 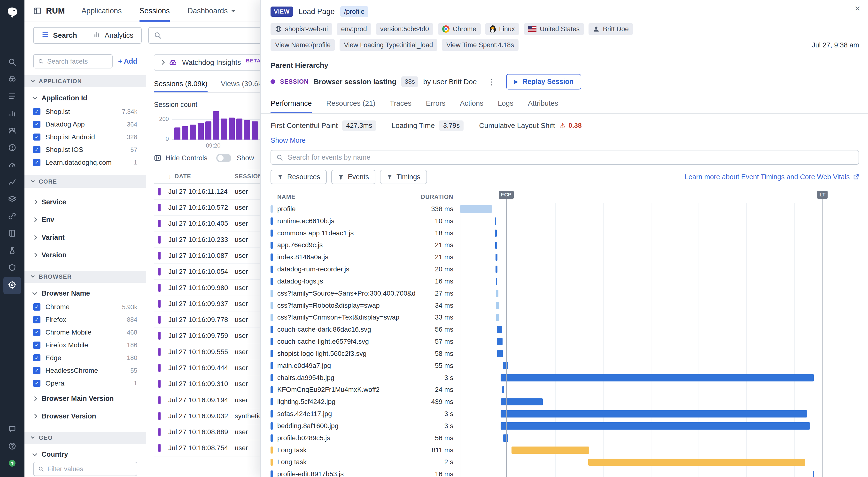 I want to click on tag-chip: Chrome, so click(x=460, y=29).